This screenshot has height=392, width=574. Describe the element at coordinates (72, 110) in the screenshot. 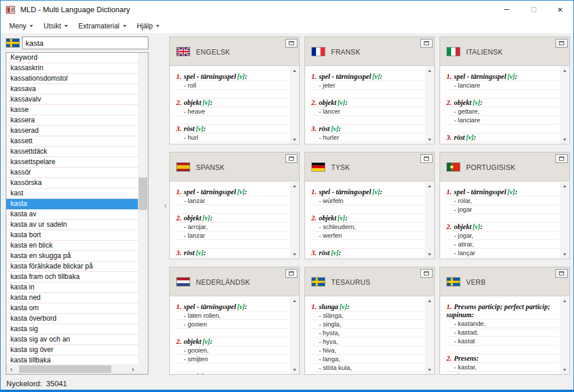

I see `list-item: kasse` at that location.